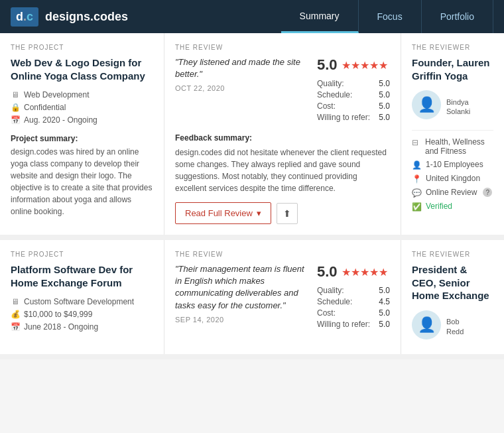 Image resolution: width=504 pixels, height=433 pixels. I want to click on refer-value-2: 5.0, so click(385, 324).